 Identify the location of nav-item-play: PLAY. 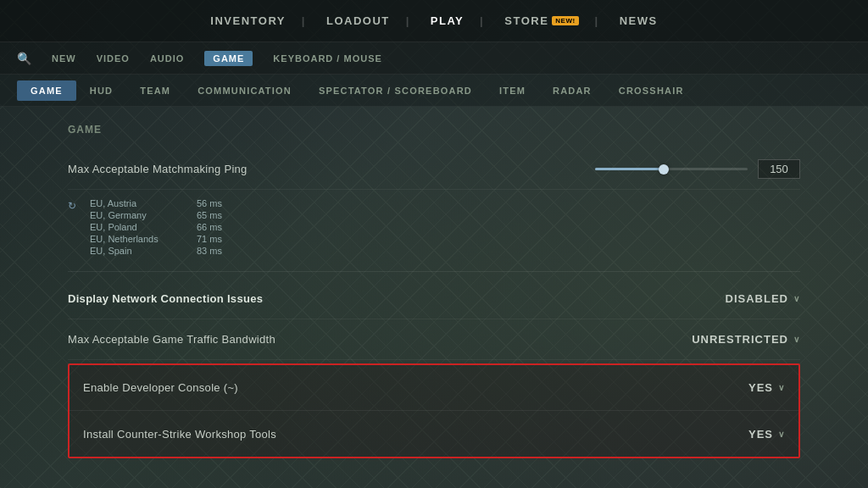
(448, 20).